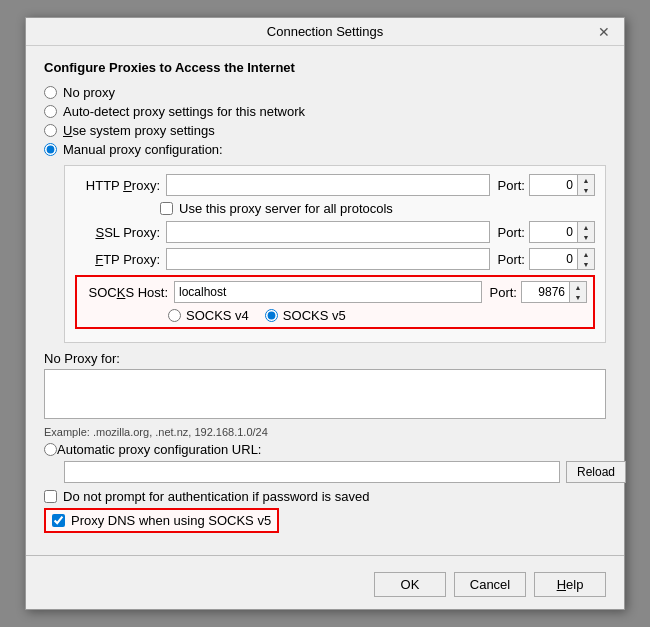 This screenshot has width=650, height=627. What do you see at coordinates (50, 496) in the screenshot?
I see `no-auth-checkbox` at bounding box center [50, 496].